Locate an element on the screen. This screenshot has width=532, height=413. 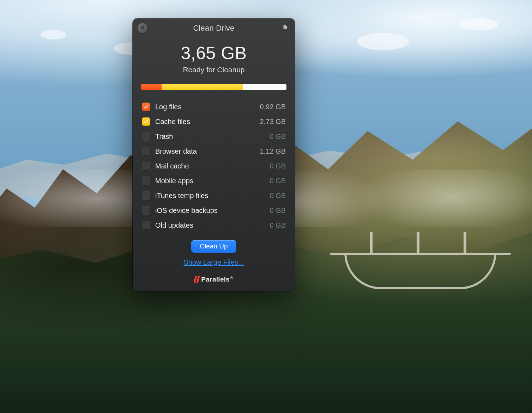
item-size: 1,12 GB is located at coordinates (273, 152).